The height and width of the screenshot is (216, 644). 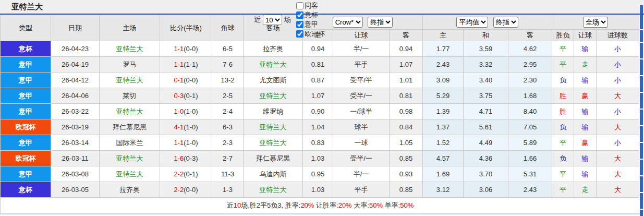 I want to click on table-row: 意杯26-03-05拉齐奥2-2(0-0)1-3亚特兰大1.03平手0.853.…, so click(x=320, y=190).